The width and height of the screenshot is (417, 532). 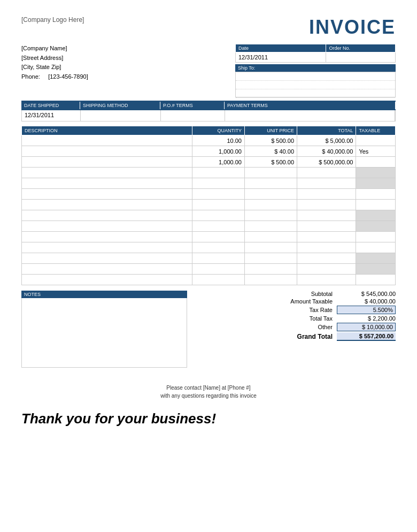 I want to click on header: [Company Logo Here] INVOICE, so click(x=208, y=27).